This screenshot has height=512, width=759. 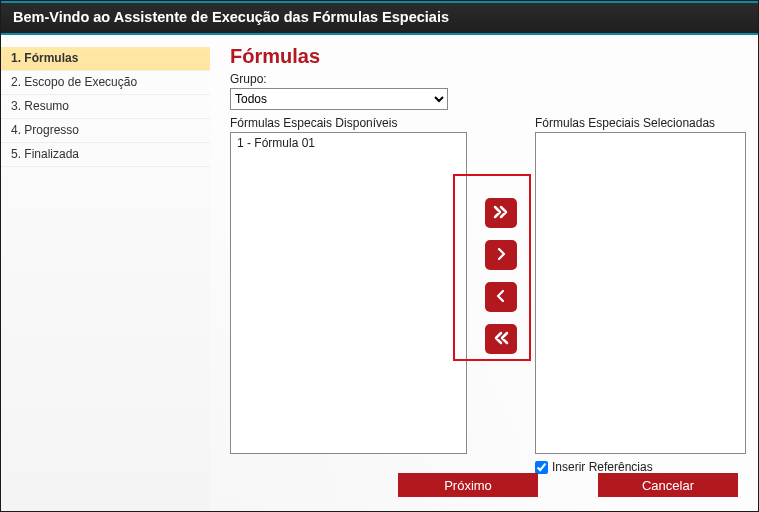 I want to click on page-title: Fórmulas, so click(x=488, y=56).